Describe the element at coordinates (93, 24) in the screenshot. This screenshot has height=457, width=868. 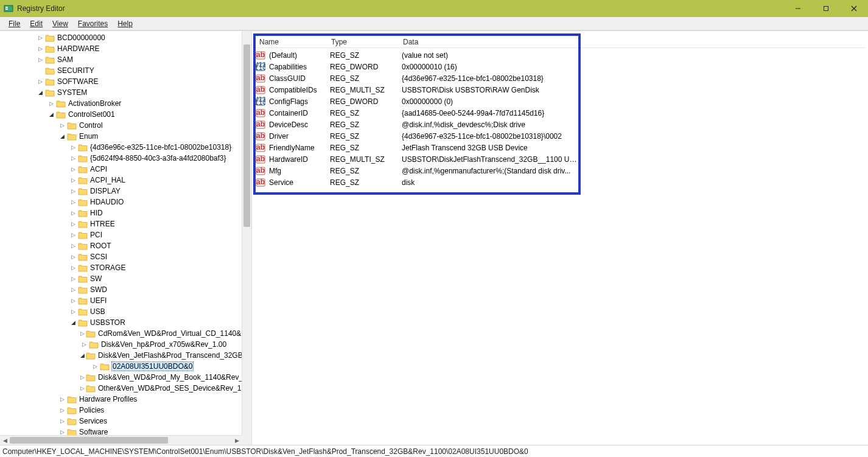
I see `menu-favorites: Favorites` at that location.